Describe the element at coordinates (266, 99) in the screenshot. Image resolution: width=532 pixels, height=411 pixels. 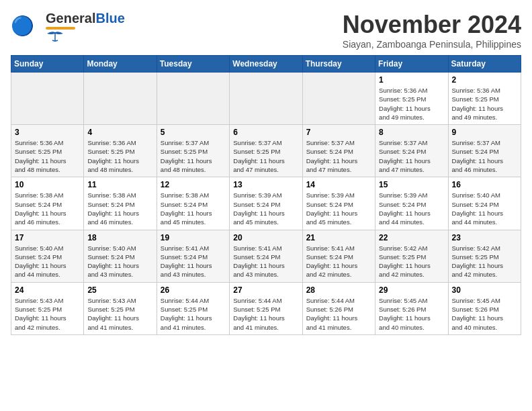
I see `calendar-week-row: 1Sunrise: 5:36 AM Sunset: 5:25 PM Daylig…` at that location.